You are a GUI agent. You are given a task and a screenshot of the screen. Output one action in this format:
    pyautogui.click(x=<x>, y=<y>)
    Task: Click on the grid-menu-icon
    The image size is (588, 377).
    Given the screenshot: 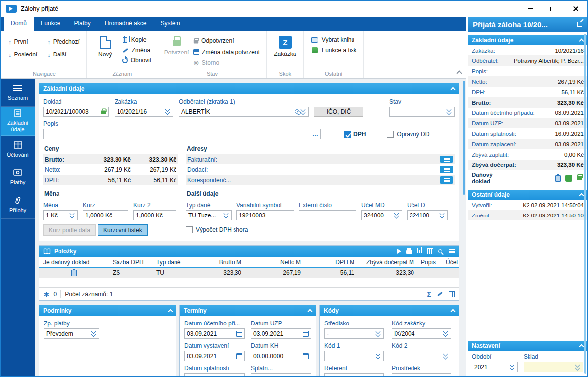 What is the action you would take?
    pyautogui.click(x=452, y=251)
    